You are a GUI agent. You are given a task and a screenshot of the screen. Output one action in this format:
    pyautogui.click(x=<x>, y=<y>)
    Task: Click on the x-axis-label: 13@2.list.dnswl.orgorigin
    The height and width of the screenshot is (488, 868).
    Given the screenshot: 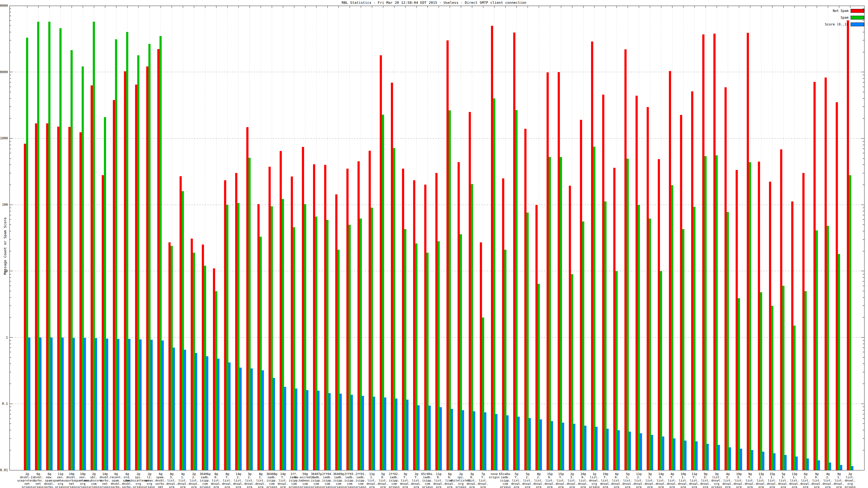 What is the action you would take?
    pyautogui.click(x=761, y=480)
    